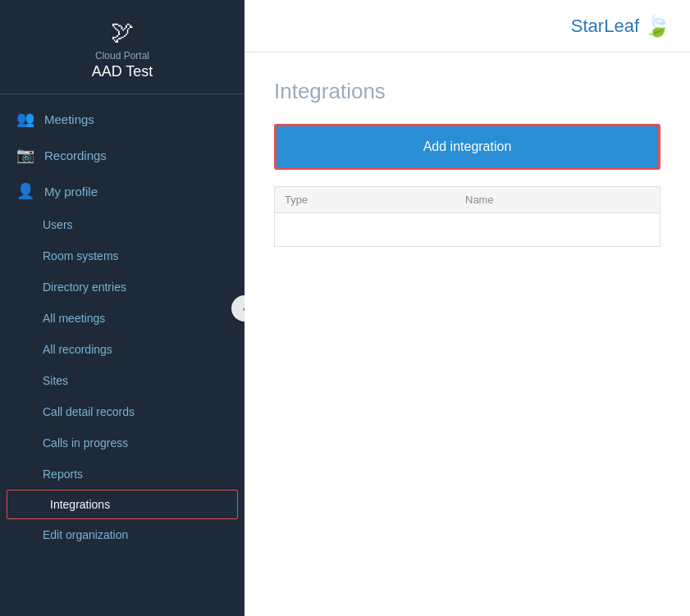 The height and width of the screenshot is (616, 690). Describe the element at coordinates (62, 474) in the screenshot. I see `sidebar-item-label: Reports` at that location.